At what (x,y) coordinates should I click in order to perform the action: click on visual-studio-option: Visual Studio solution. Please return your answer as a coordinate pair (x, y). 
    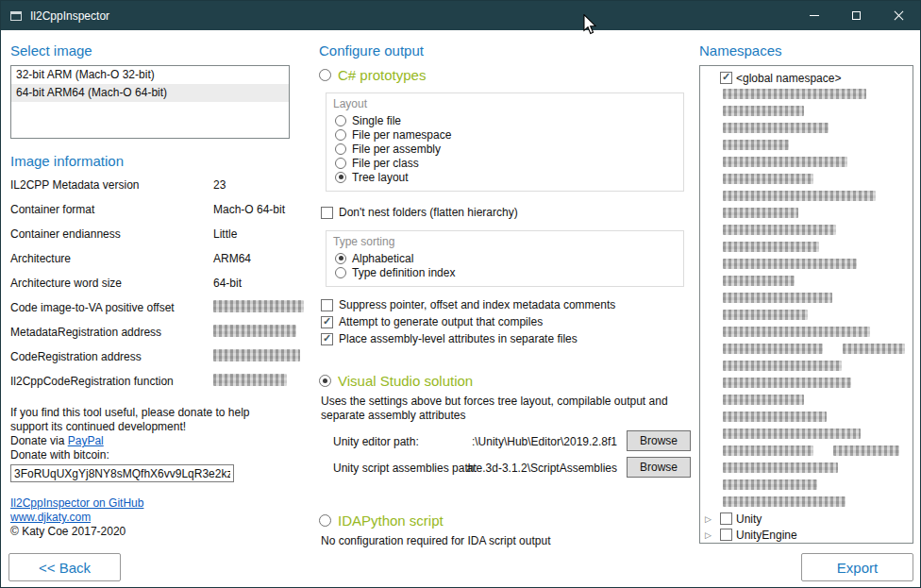
    Looking at the image, I should click on (505, 381).